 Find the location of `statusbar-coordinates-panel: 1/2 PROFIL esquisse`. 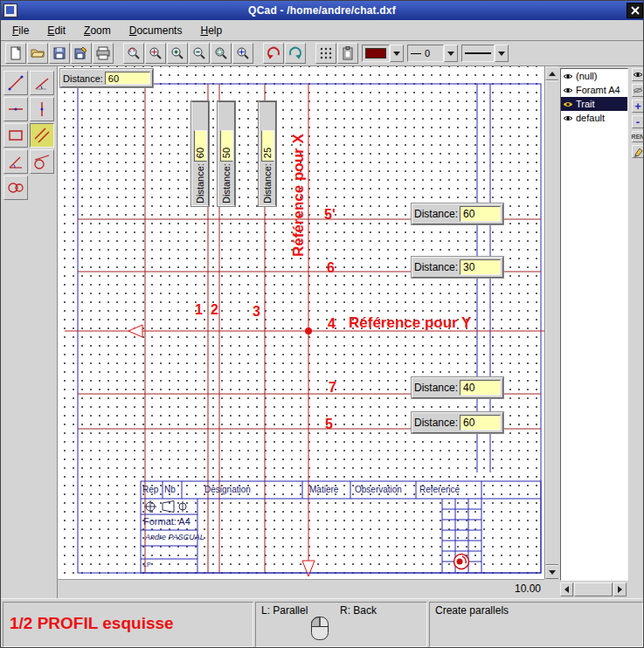

statusbar-coordinates-panel: 1/2 PROFIL esquisse is located at coordinates (128, 624).